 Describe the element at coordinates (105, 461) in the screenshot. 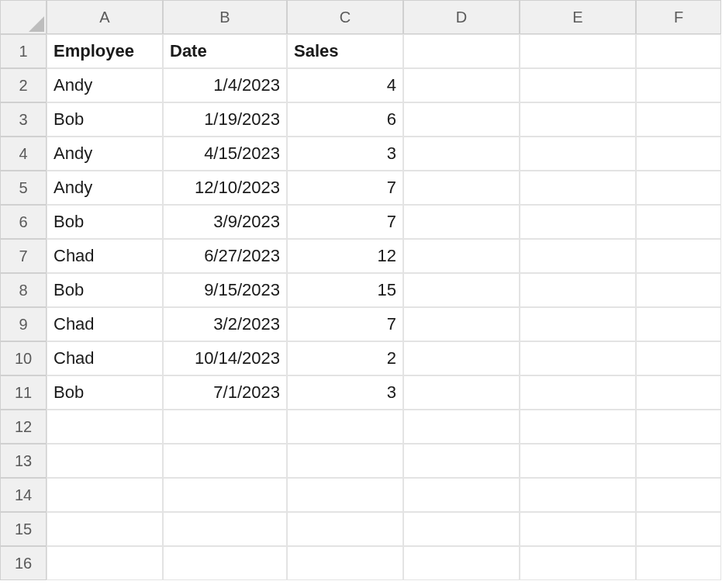

I see `cell-A13` at that location.